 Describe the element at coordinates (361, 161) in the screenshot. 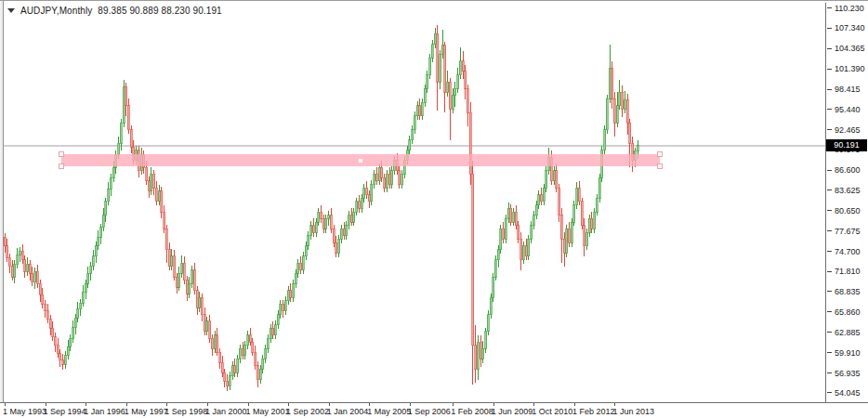

I see `rectangle-center-handle` at that location.